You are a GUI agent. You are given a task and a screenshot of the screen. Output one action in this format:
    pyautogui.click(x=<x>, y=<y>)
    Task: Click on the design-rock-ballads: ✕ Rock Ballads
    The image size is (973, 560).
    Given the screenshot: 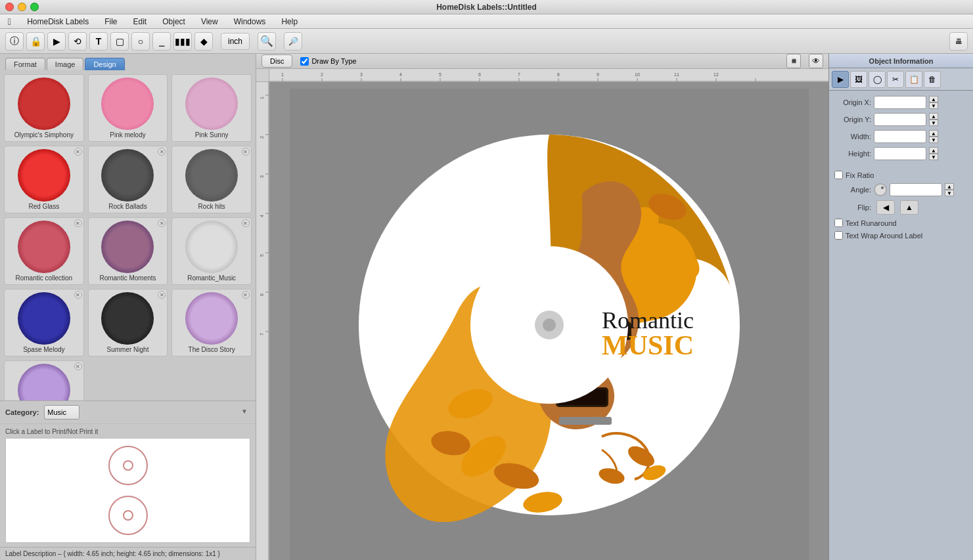 What is the action you would take?
    pyautogui.click(x=128, y=180)
    